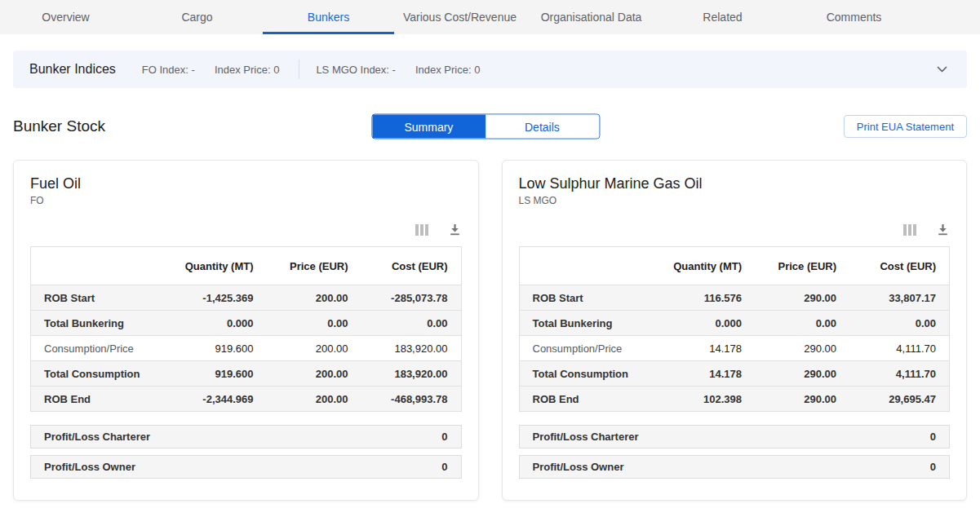 This screenshot has width=980, height=517. What do you see at coordinates (689, 400) in the screenshot?
I see `row-quantity: 102.398` at bounding box center [689, 400].